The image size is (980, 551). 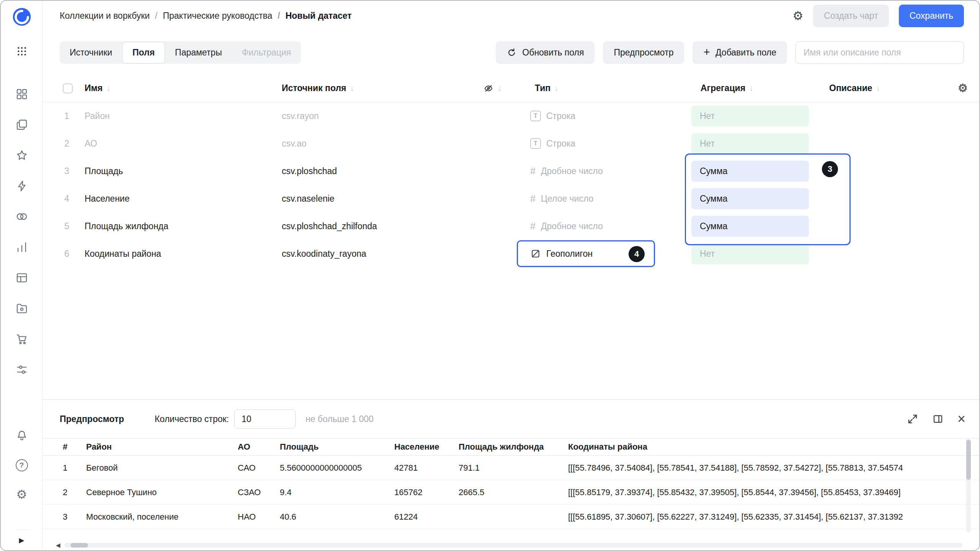 What do you see at coordinates (913, 419) in the screenshot?
I see `expand-icon` at bounding box center [913, 419].